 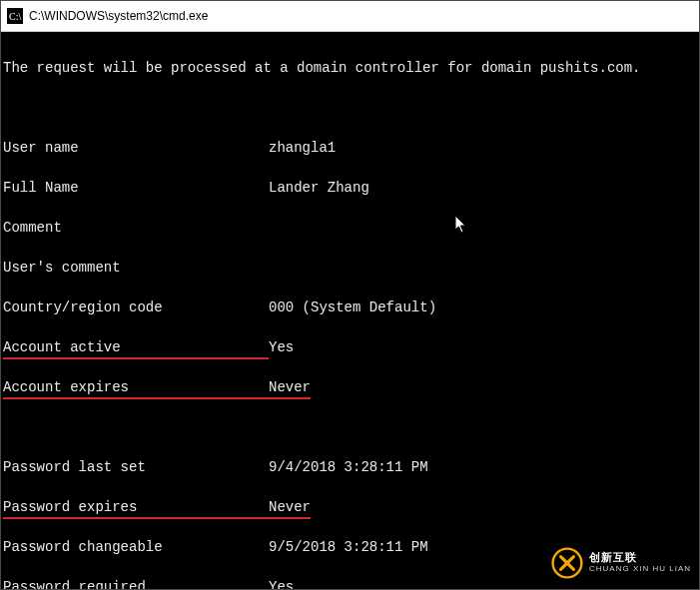 I want to click on val-country: 000 (System Default), so click(x=352, y=307).